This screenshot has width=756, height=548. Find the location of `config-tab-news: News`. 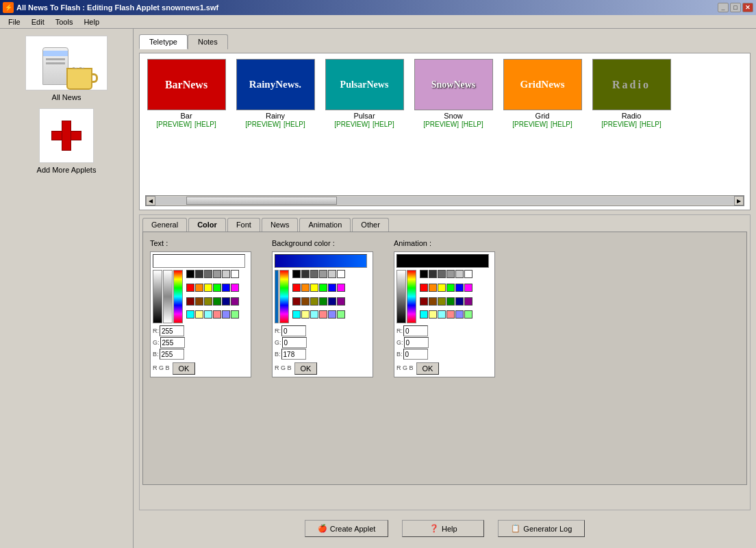

config-tab-news: News is located at coordinates (280, 225).